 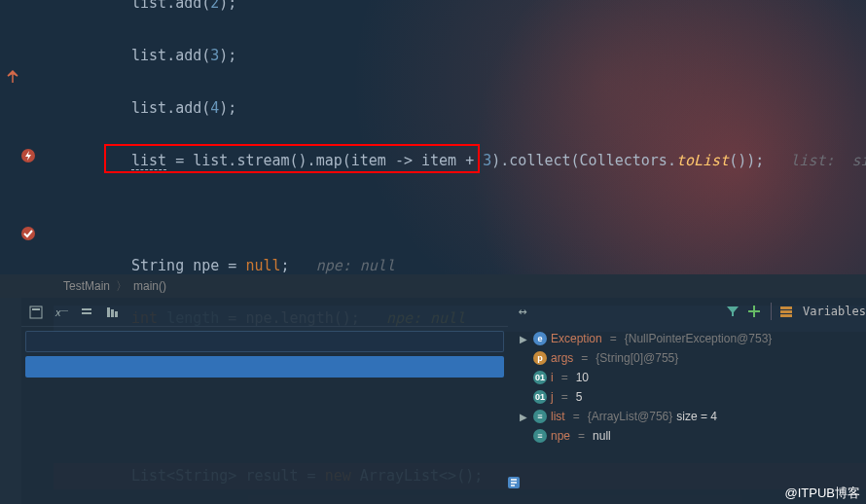 I want to click on code-line: list.add(4);, so click(x=459, y=109).